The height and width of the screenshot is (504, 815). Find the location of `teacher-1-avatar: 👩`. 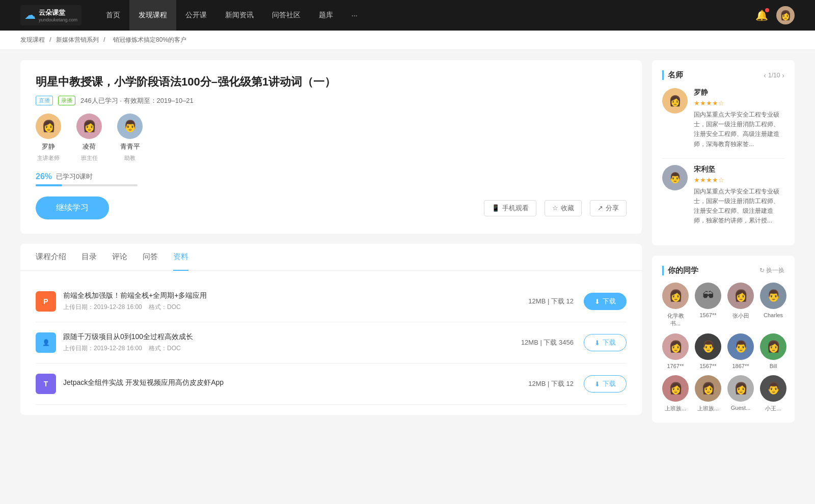

teacher-1-avatar: 👩 is located at coordinates (48, 126).